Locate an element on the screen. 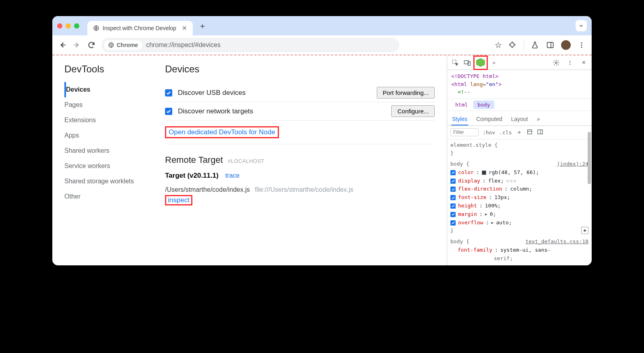  subtab-more: » is located at coordinates (539, 119).